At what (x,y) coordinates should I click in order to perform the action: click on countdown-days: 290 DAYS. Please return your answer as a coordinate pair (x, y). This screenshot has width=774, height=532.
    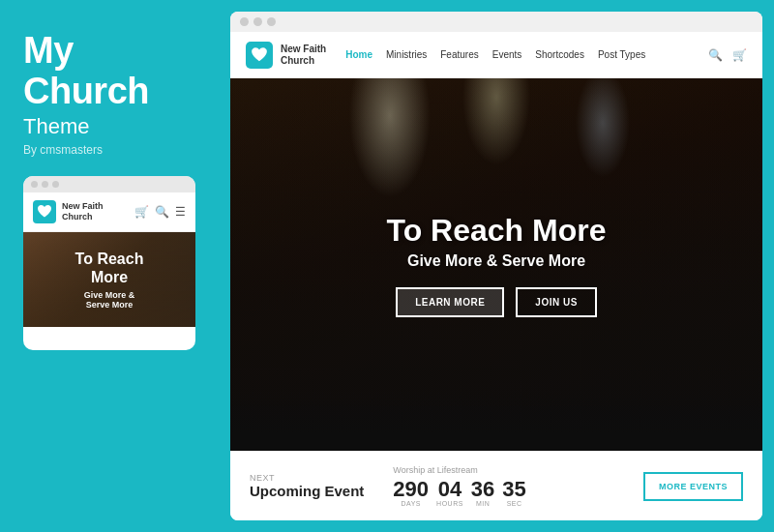
    Looking at the image, I should click on (410, 493).